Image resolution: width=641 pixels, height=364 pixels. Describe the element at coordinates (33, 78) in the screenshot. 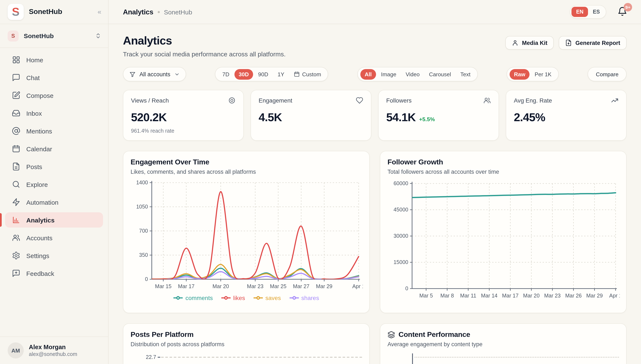

I see `sidebar-item-label: Chat` at that location.